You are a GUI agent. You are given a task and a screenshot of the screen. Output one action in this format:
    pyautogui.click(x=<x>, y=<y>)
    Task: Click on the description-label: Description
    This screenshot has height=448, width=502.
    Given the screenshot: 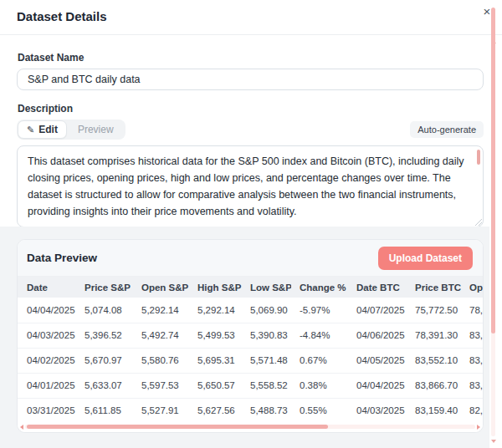 What is the action you would take?
    pyautogui.click(x=251, y=109)
    